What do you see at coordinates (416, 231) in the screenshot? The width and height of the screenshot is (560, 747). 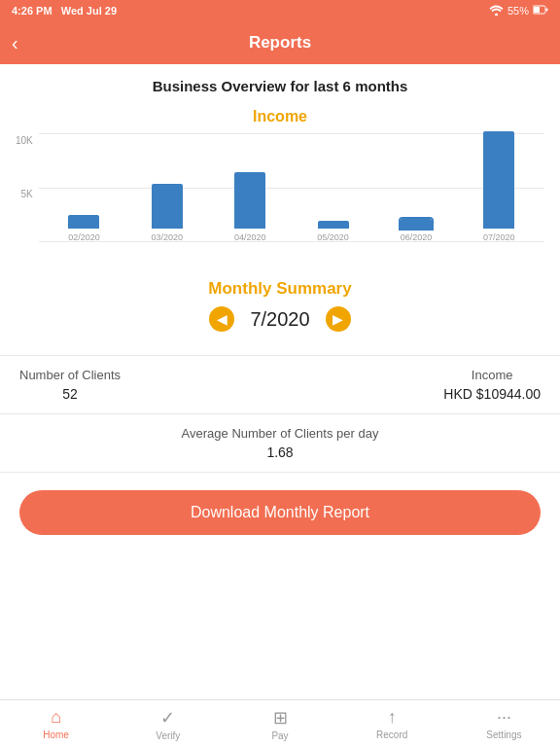 I see `chart-bar-group: 06/2020` at bounding box center [416, 231].